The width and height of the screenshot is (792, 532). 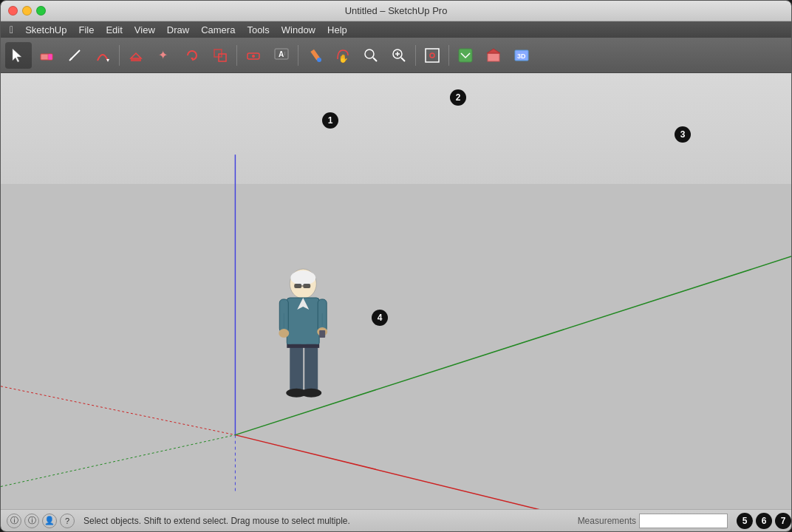 I want to click on rotate-tool, so click(x=192, y=55).